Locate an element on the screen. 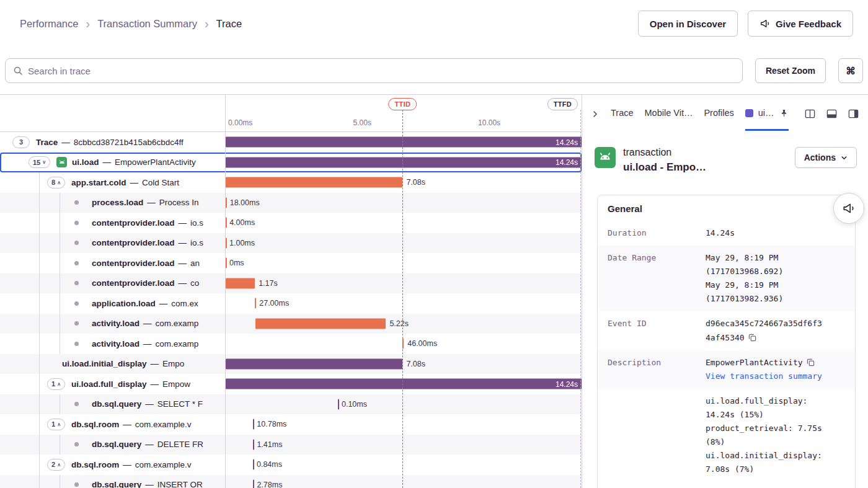  trace-row-ui.load.initial_display: ui.load.initial_display—Empo7.08s is located at coordinates (291, 365).